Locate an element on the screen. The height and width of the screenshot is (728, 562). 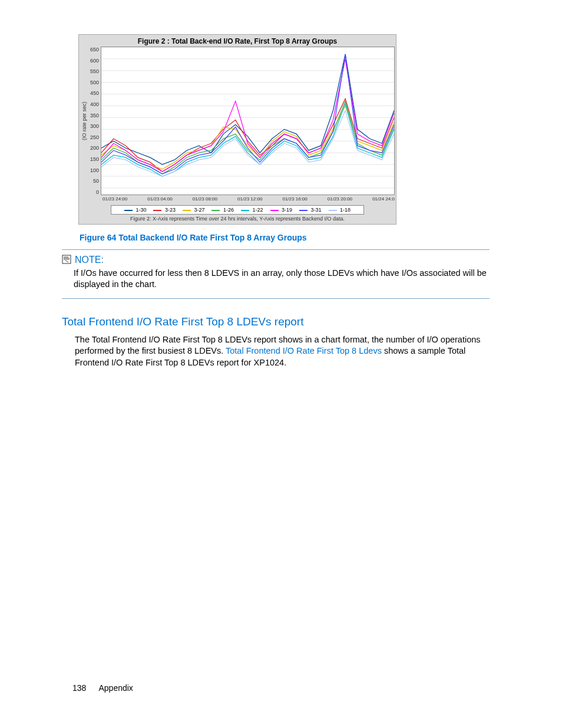
chart-legend: 1-30 3-23 3-27 1-26 1-22 3-19 3-31 1-18 is located at coordinates (237, 210).